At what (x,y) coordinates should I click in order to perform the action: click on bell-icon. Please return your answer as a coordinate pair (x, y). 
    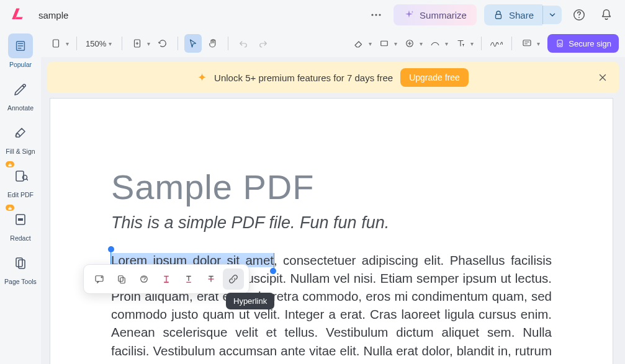
    Looking at the image, I should click on (606, 15).